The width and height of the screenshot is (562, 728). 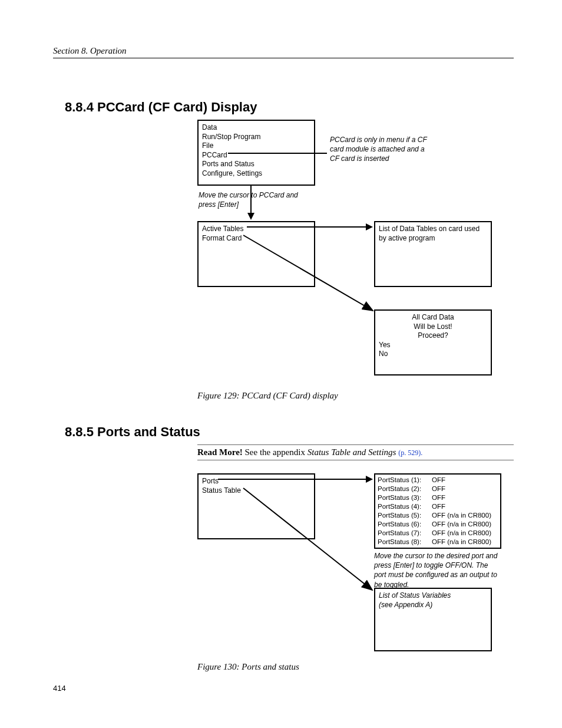 I want to click on section-heading-ports: 8.8.5 Ports and Status, so click(x=289, y=432).